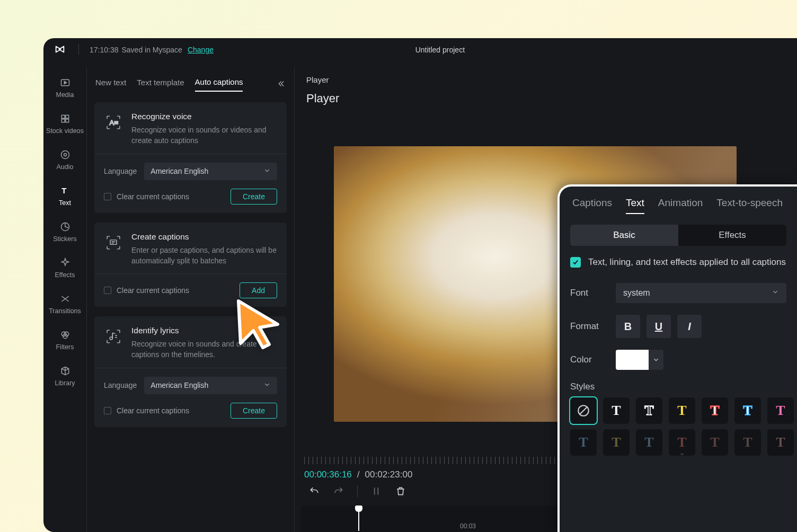  Describe the element at coordinates (146, 197) in the screenshot. I see `recognize-clear-checkbox: Clear current captions` at that location.